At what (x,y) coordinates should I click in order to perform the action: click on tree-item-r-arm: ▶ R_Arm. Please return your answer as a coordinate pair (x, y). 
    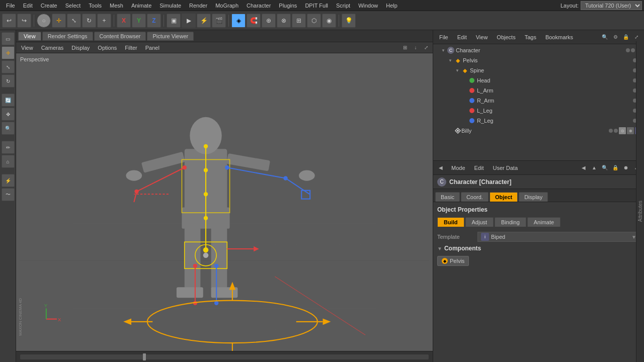
    Looking at the image, I should click on (538, 101).